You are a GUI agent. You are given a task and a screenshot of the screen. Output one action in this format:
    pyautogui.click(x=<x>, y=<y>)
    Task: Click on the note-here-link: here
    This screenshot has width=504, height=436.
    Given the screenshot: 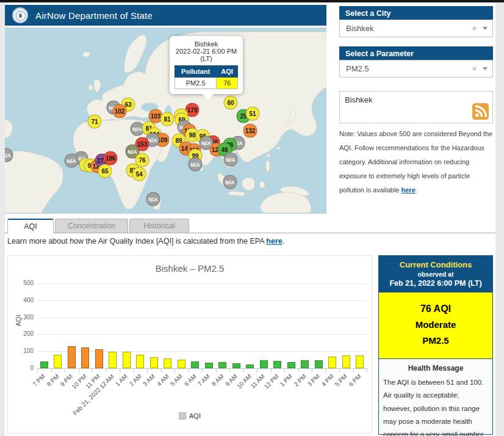 What is the action you would take?
    pyautogui.click(x=409, y=190)
    